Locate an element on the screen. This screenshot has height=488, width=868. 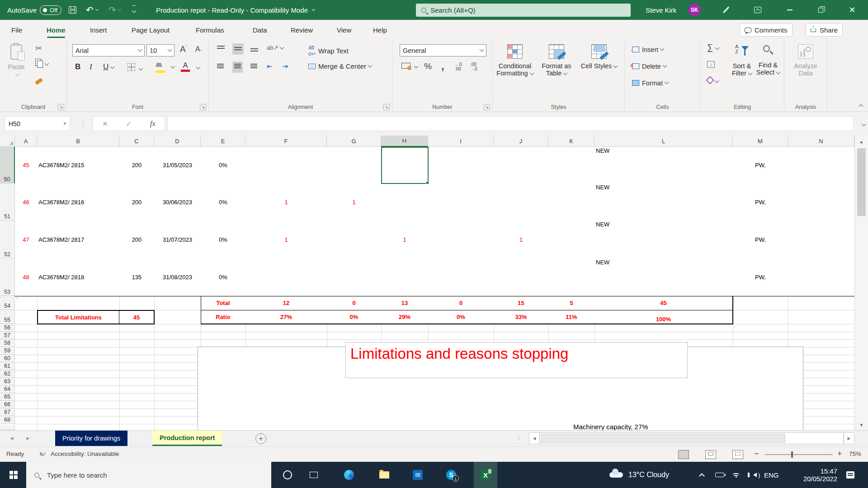
row-header-56: 56 is located at coordinates (7, 328).